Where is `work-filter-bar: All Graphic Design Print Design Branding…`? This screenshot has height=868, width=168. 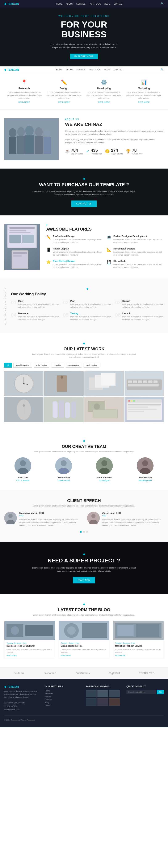
work-filter-bar: All Graphic Design Print Design Branding… is located at coordinates (84, 365).